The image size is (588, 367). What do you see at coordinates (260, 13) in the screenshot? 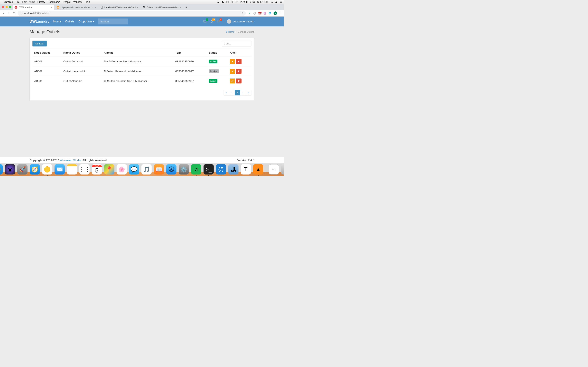
I see `cors-extension-icon: CORS` at bounding box center [260, 13].